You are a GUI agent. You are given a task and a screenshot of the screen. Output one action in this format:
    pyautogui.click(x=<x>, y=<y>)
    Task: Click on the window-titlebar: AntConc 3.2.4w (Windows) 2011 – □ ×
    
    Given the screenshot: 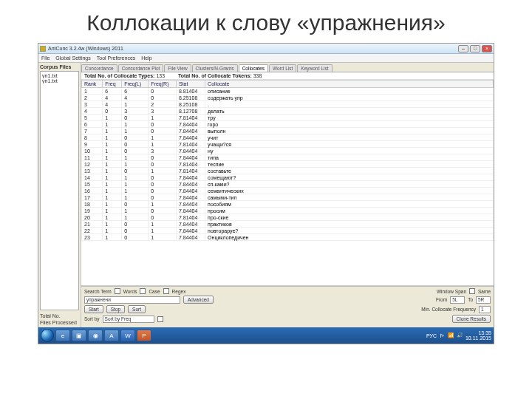 What is the action you would take?
    pyautogui.click(x=266, y=49)
    